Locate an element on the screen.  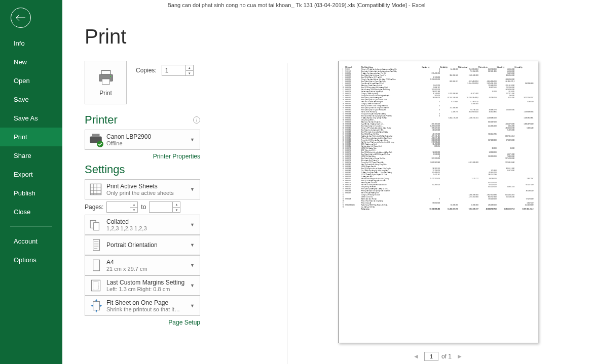
nav-divider is located at coordinates (31, 227).